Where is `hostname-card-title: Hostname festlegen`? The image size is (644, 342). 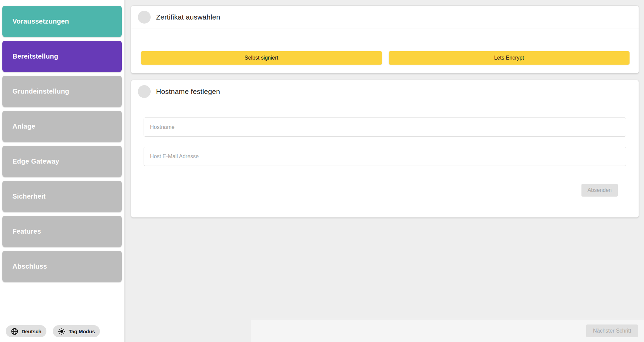
hostname-card-title: Hostname festlegen is located at coordinates (188, 92).